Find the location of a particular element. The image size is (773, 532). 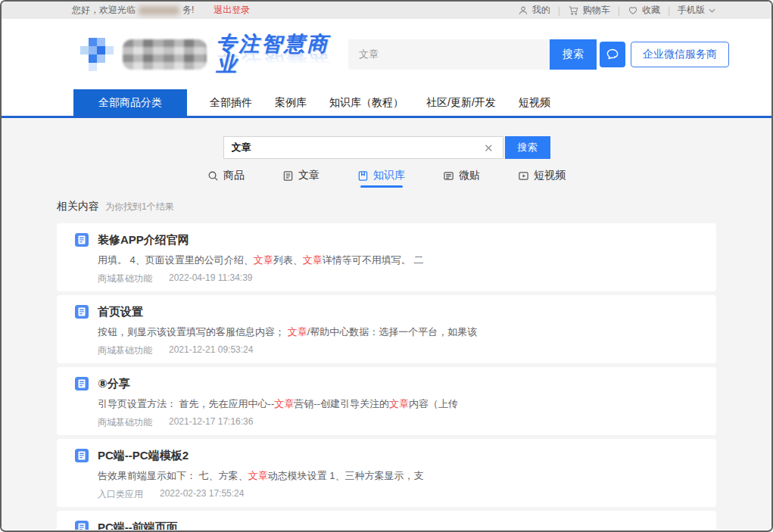

site-header: 专注智慧商业 专注智慧商业 搜索 企业微信服务商 is located at coordinates (386, 54).